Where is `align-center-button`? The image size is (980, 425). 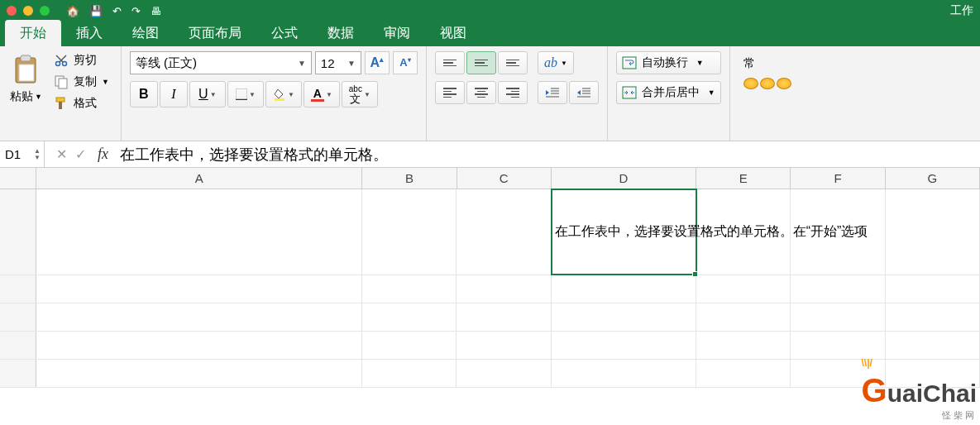 align-center-button is located at coordinates (481, 93).